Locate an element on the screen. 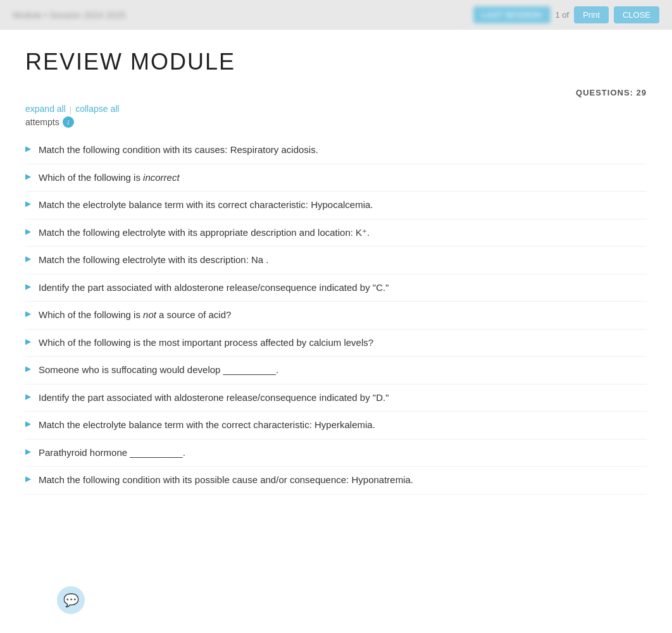 This screenshot has height=633, width=672. page-title: REVIEW MODULE is located at coordinates (336, 62).